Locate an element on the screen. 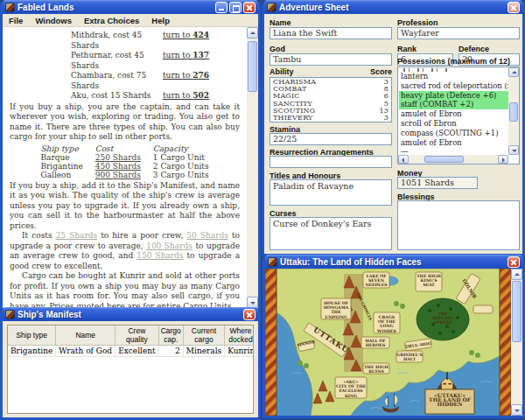 This screenshot has height=420, width=525. shard-link: 450 Shards is located at coordinates (118, 166).